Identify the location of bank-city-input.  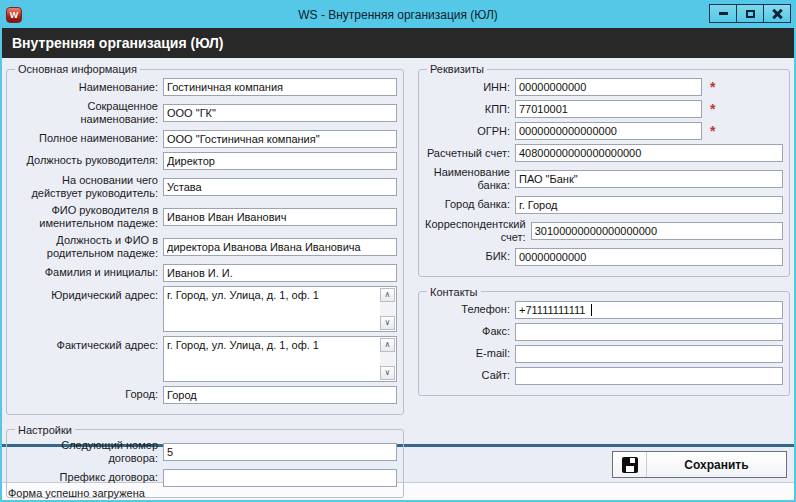
(649, 205).